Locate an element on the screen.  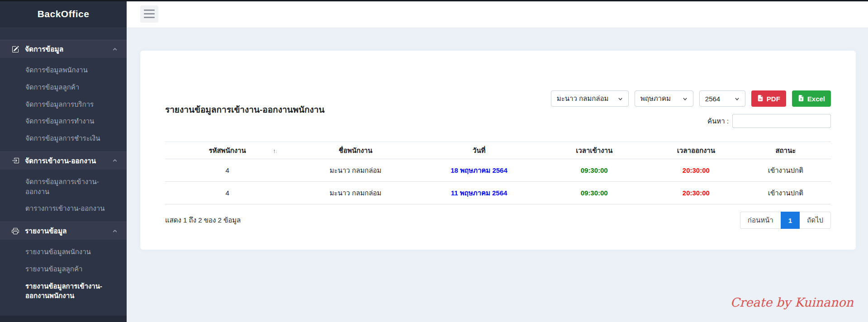
attendance-table: รหัสพนักงาน ↑↓ ชื่อพนักงาน วันที่ เวลาเข… is located at coordinates (498, 173).